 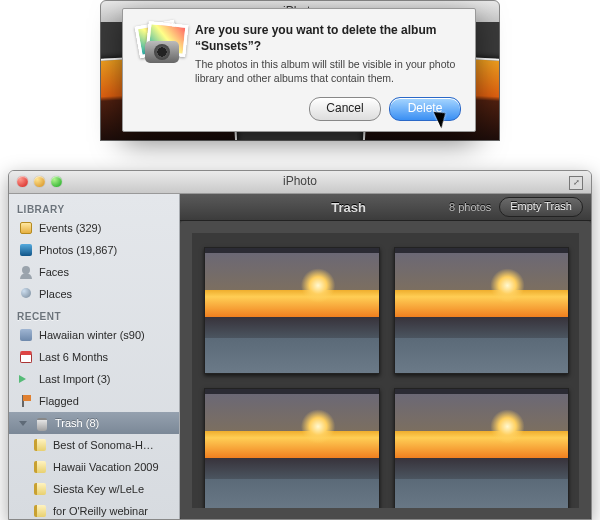 What do you see at coordinates (77, 423) in the screenshot?
I see `sidebar-item-label: Trash (8)` at bounding box center [77, 423].